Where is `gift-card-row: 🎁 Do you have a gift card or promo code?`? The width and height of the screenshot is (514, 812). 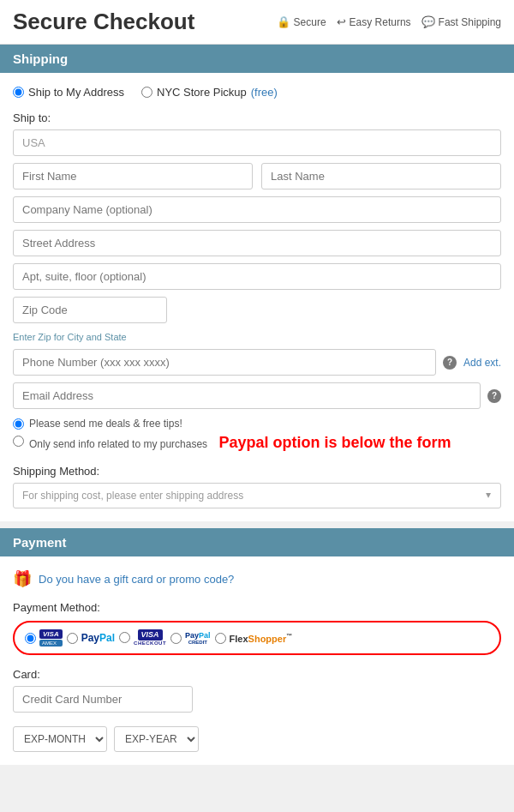
gift-card-row: 🎁 Do you have a gift card or promo code? is located at coordinates (257, 579).